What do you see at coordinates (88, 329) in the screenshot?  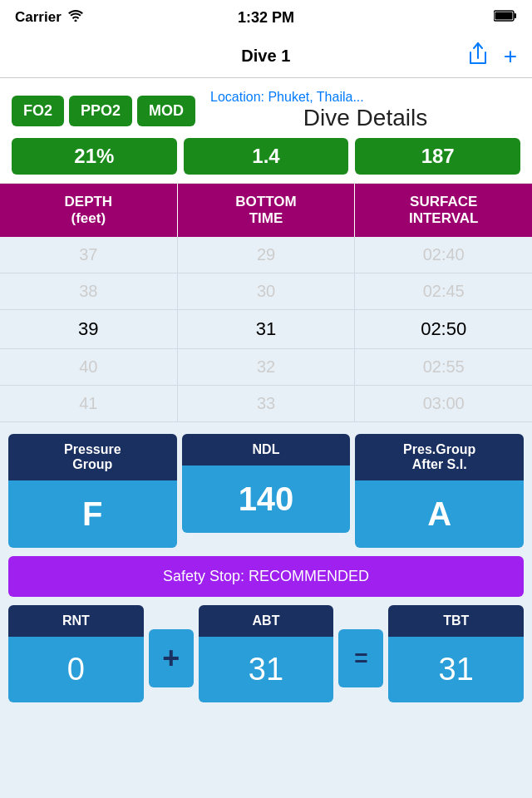 I see `depth-row-selected: 39` at bounding box center [88, 329].